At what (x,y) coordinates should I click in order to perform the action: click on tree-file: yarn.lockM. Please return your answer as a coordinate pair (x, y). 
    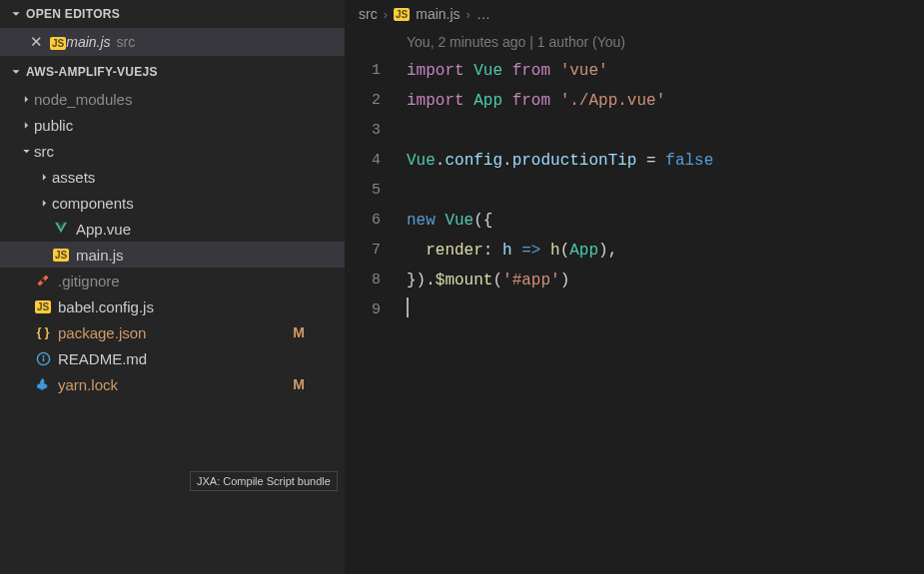
    Looking at the image, I should click on (172, 384).